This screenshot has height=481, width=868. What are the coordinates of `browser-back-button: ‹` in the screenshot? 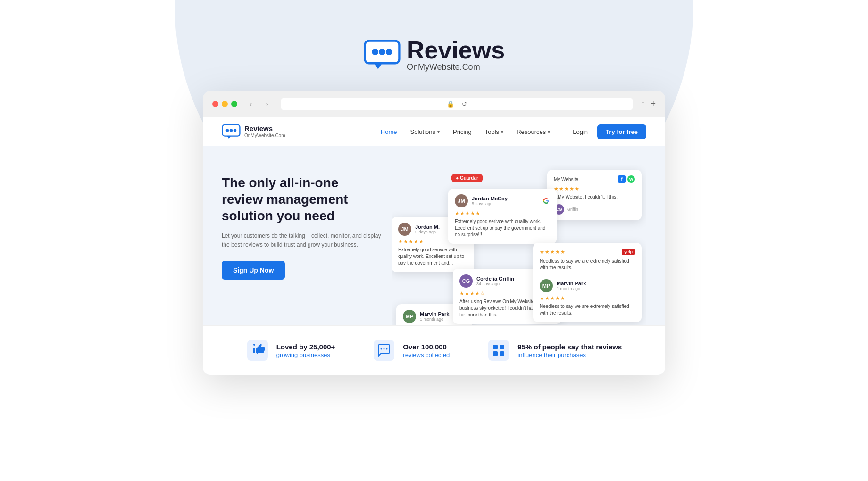 It's located at (251, 104).